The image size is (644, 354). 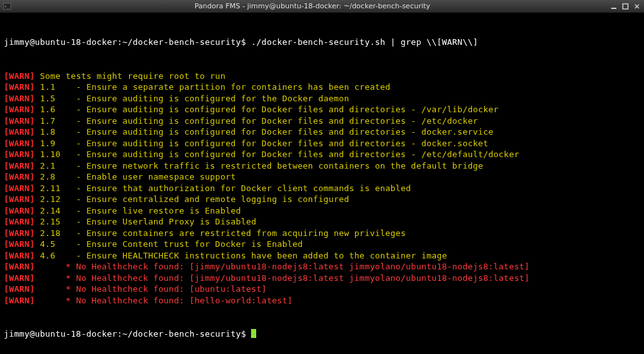 What do you see at coordinates (195, 199) in the screenshot?
I see `output-message: 2.12 - Ensure centralized and remote log…` at bounding box center [195, 199].